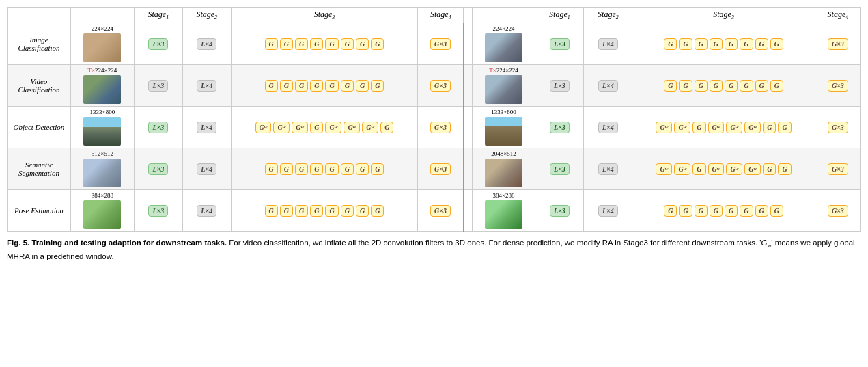  I want to click on test-cell: 384×288, so click(504, 210).